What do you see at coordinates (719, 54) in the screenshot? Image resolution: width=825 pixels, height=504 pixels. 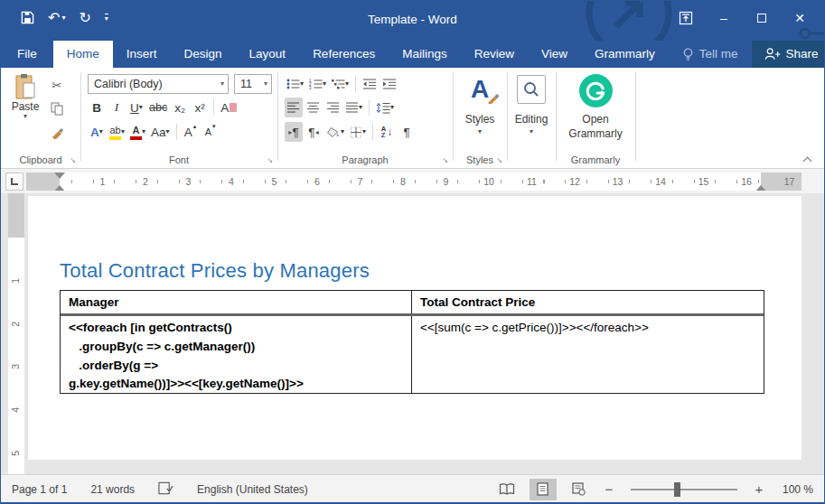 I see `tell-me-label: Tell me` at bounding box center [719, 54].